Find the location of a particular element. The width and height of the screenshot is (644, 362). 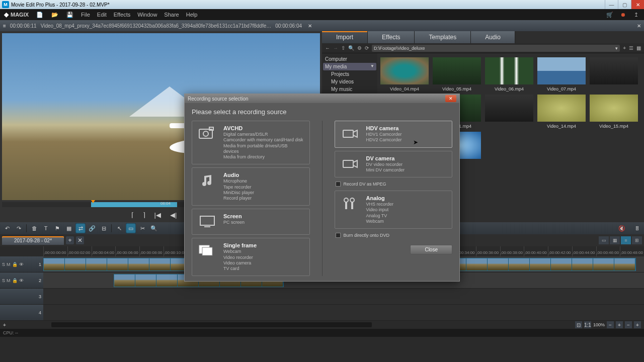

clip-in-time: 00:00:06:11 is located at coordinates (23, 26).